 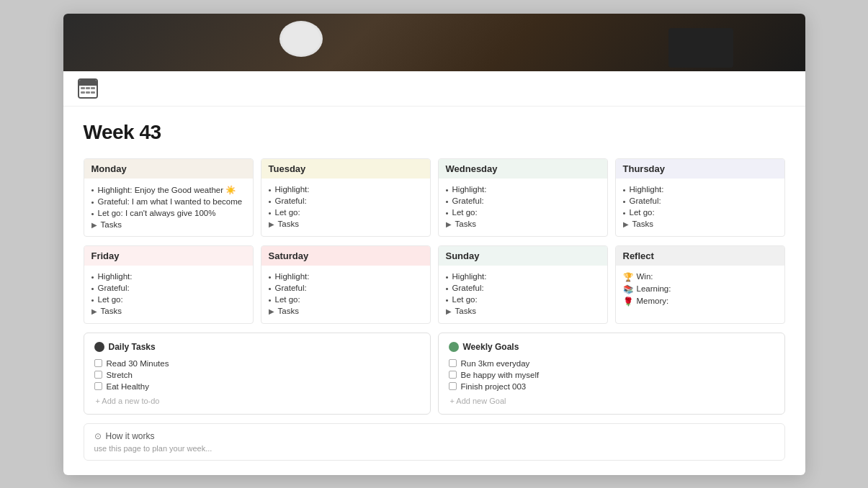 What do you see at coordinates (700, 278) in the screenshot?
I see `reflect-win: 🏆 Win:` at bounding box center [700, 278].